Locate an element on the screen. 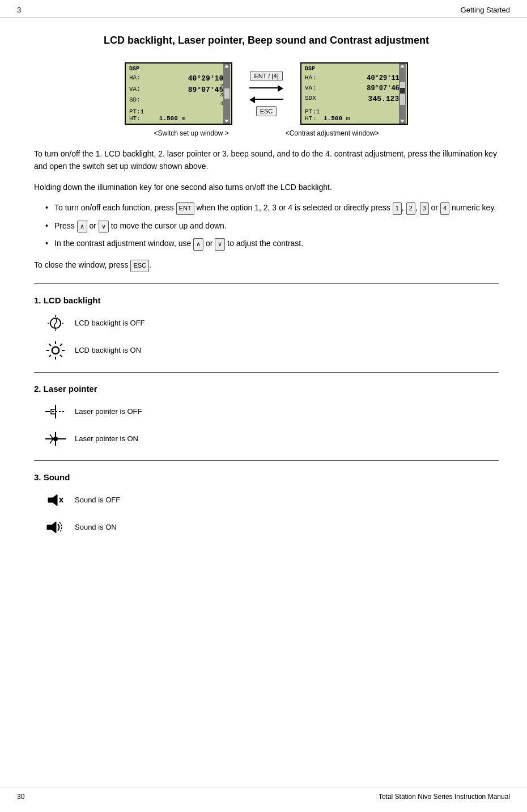 The image size is (527, 812). key-up-2: ∧ is located at coordinates (198, 244).